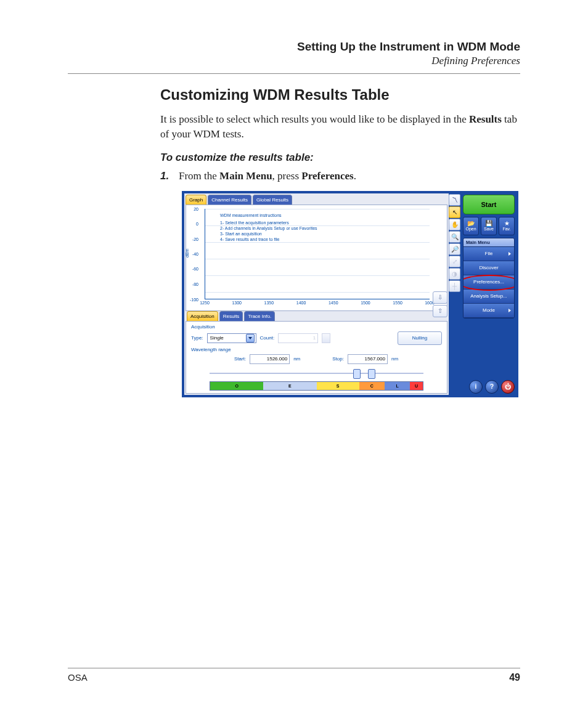 This screenshot has width=588, height=714. What do you see at coordinates (489, 269) in the screenshot?
I see `menu-item-discover: Discover` at bounding box center [489, 269].